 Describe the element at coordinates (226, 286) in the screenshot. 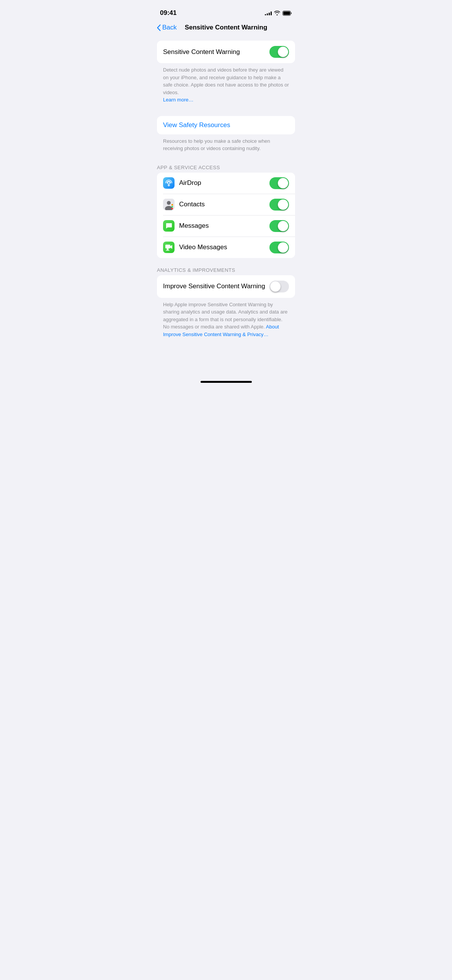

I see `analytics-card: Improve Sensitive Content Warning` at that location.